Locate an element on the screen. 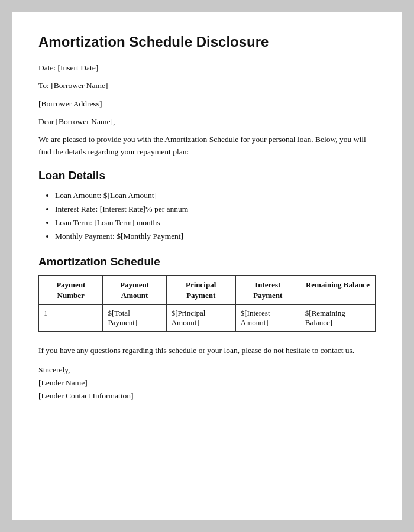  table-row: 1 $[Total Payment] $[Principal Amount] $… is located at coordinates (207, 318).